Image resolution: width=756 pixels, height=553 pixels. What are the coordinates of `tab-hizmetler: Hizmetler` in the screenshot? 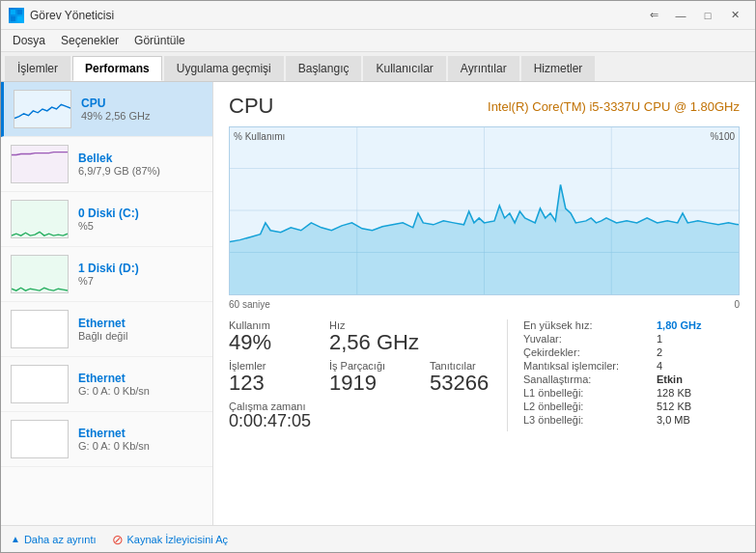 It's located at (558, 69).